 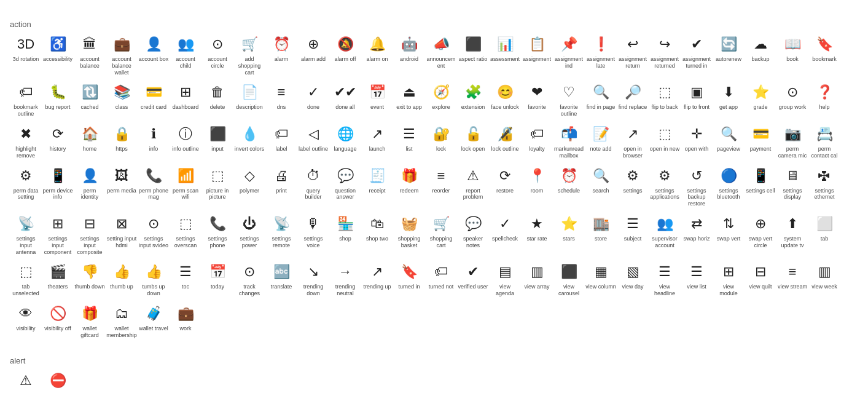 I want to click on icon-item-list: ☰list, so click(x=409, y=142).